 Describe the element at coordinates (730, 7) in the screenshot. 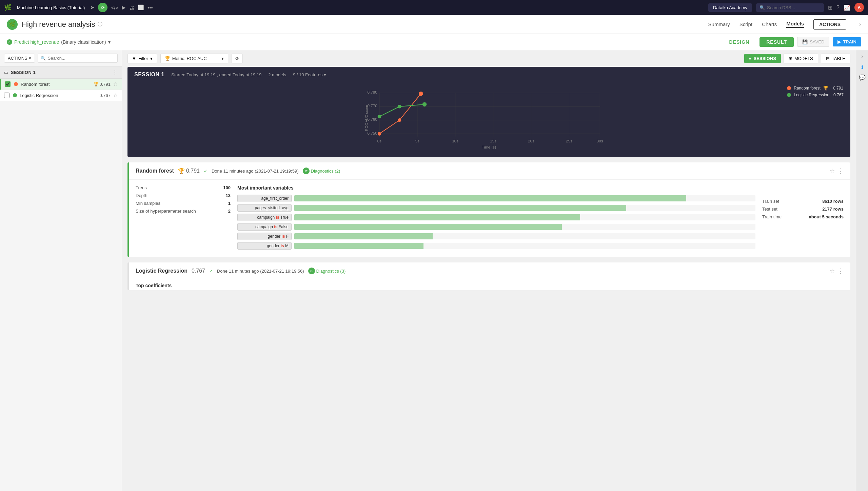

I see `dataiku-academy-button: Dataiku Academy` at that location.